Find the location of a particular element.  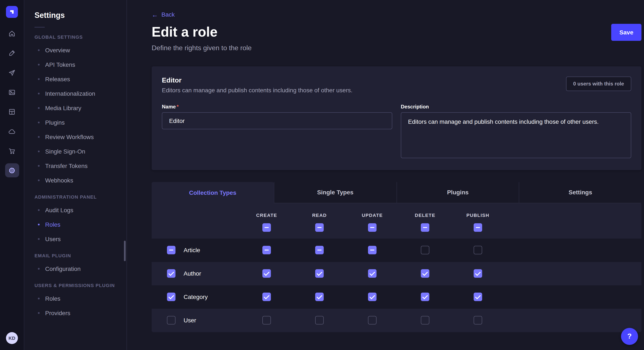

sidebar-item-transfer-tokens: Transfer Tokens is located at coordinates (76, 166).